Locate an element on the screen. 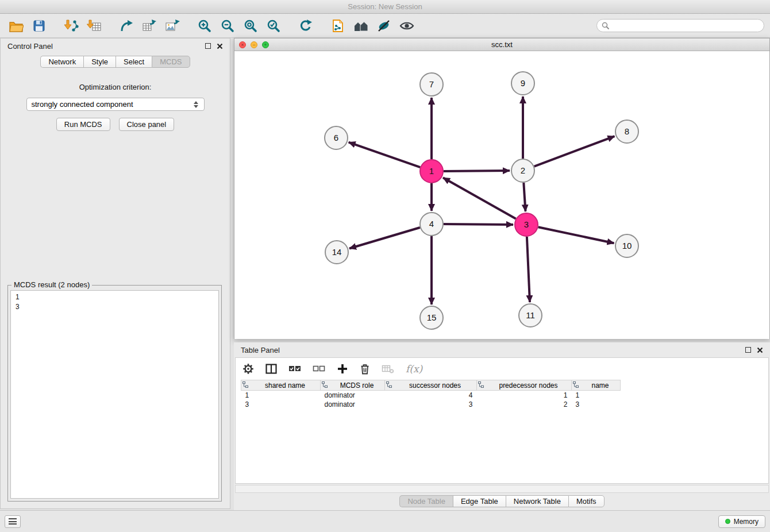 Image resolution: width=770 pixels, height=532 pixels. close-window-icon: × is located at coordinates (242, 45).